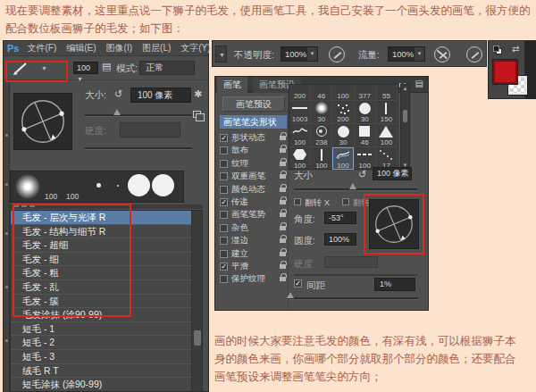  I want to click on preset-item: 毛发涂抹 (涂90-99), so click(102, 315).